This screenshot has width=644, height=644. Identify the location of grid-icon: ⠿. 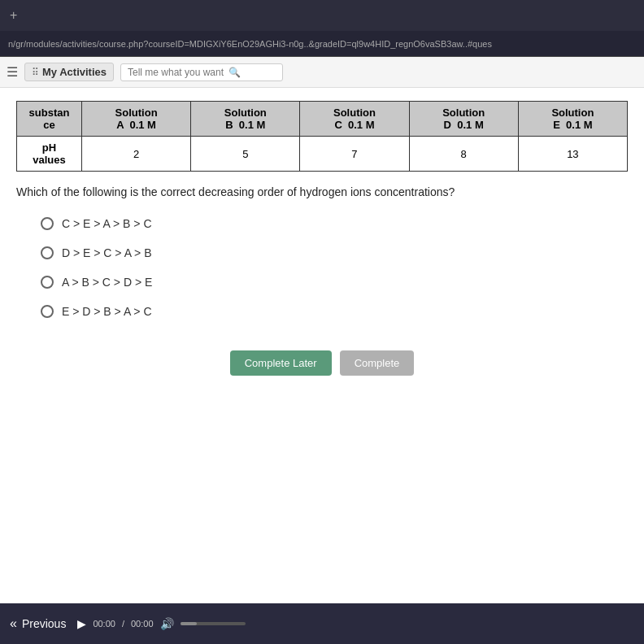
(36, 72).